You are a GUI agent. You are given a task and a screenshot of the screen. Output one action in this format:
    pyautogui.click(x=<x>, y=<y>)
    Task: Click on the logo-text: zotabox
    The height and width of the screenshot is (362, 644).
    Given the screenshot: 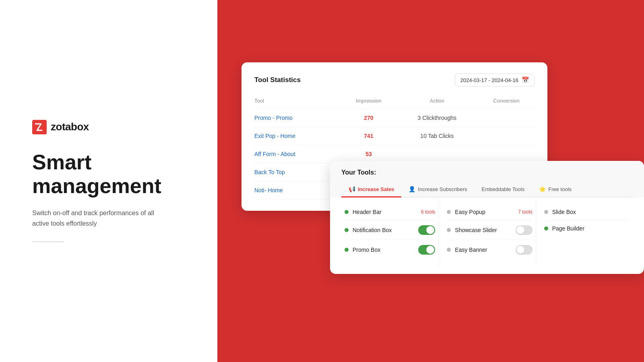 What is the action you would take?
    pyautogui.click(x=70, y=127)
    